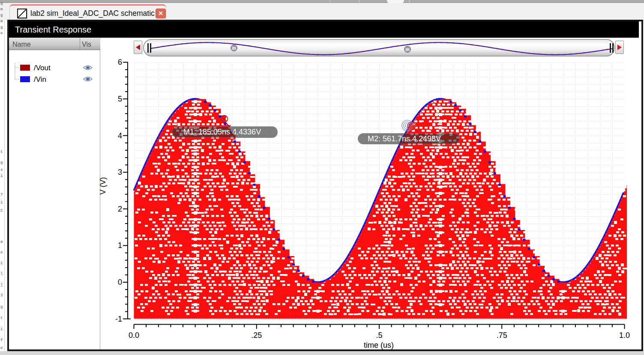  What do you see at coordinates (119, 319) in the screenshot?
I see `svg-text: -1` at bounding box center [119, 319].